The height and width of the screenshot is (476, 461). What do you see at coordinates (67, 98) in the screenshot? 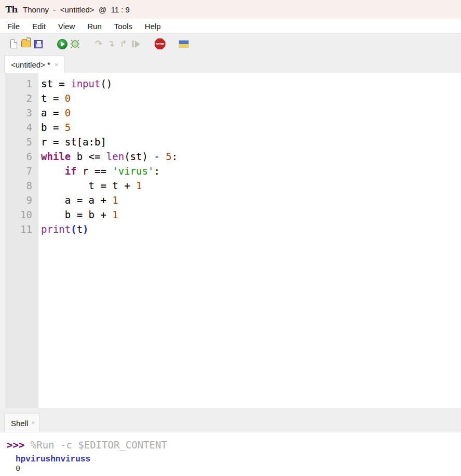
I see `token-number: 0` at bounding box center [67, 98].